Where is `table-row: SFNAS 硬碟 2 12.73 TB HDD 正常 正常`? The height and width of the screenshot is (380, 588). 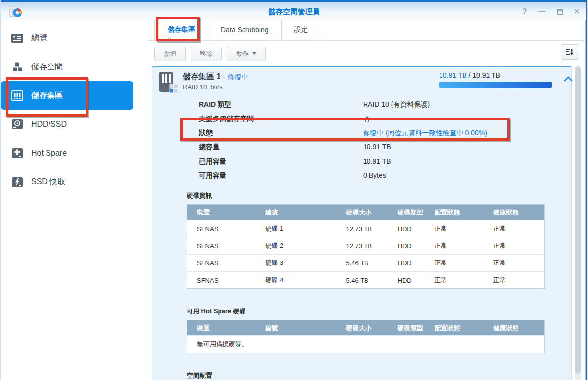 table-row: SFNAS 硬碟 2 12.73 TB HDD 正常 正常 is located at coordinates (366, 246).